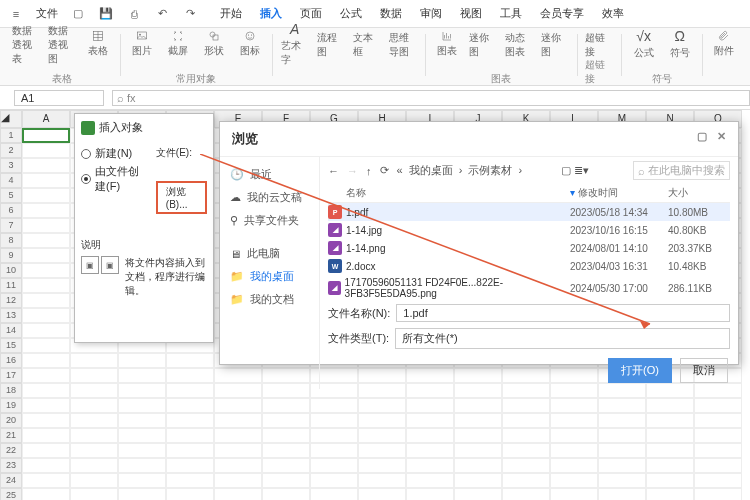  I want to click on mini-chart-button: 迷你图, so click(555, 44).